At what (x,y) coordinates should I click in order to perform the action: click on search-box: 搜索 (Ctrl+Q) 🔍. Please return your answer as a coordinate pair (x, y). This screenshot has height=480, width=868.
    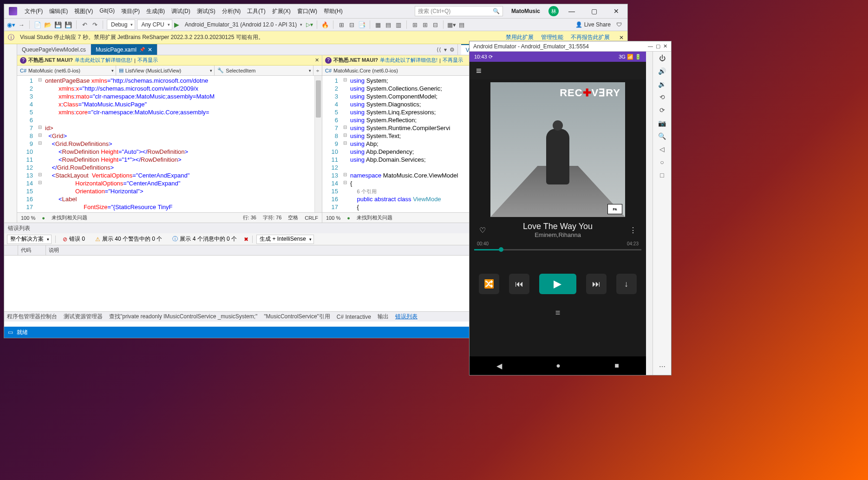
    Looking at the image, I should click on (459, 11).